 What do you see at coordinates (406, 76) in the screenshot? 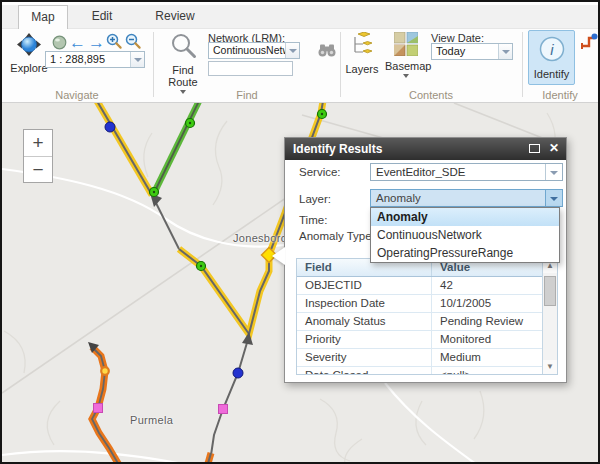
I see `basemap-dropdown-arrow-icon` at bounding box center [406, 76].